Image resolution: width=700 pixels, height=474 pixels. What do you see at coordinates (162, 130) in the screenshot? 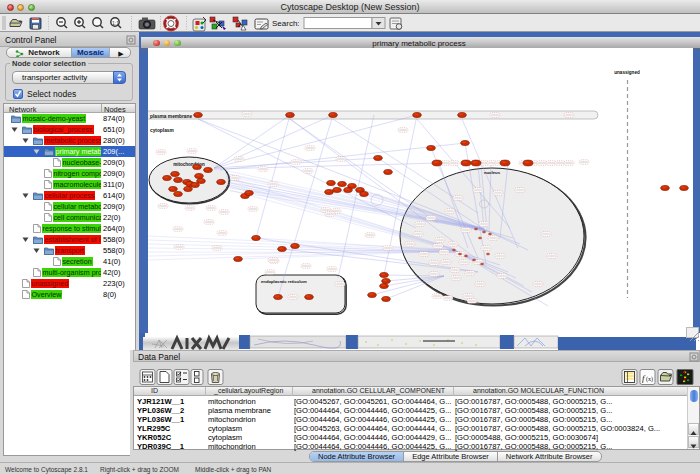
I see `svg-text: cytoplasm` at bounding box center [162, 130].